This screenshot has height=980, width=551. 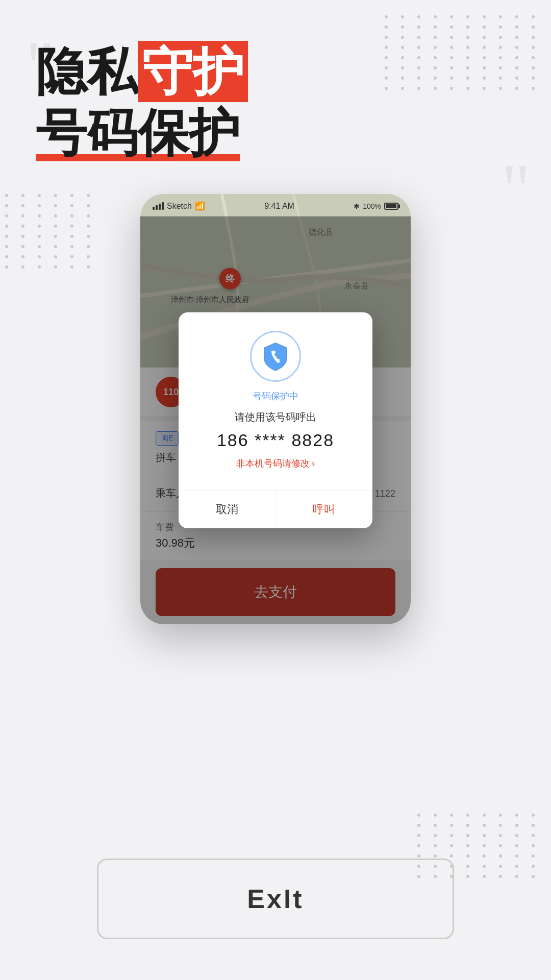 I want to click on exit-button-area: ExIt, so click(x=276, y=899).